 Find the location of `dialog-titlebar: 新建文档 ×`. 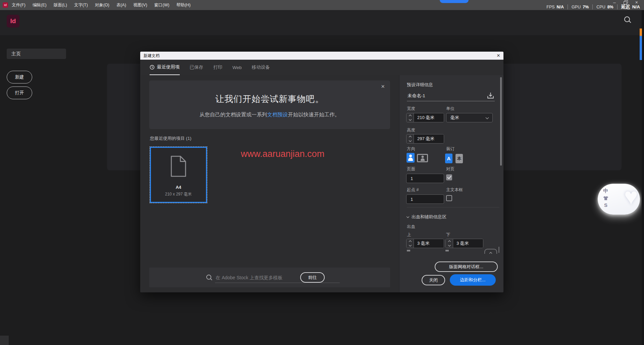

dialog-titlebar: 新建文档 × is located at coordinates (322, 56).